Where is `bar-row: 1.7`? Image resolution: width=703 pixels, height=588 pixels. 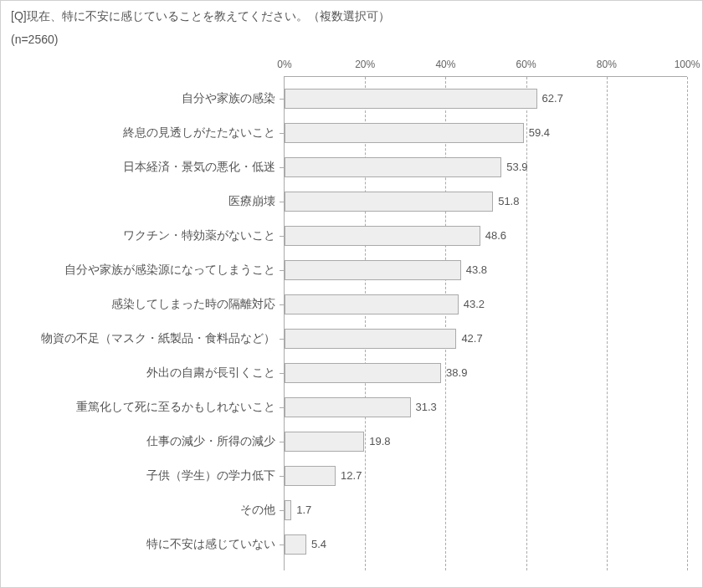
bar-row: 1.7 is located at coordinates (485, 510).